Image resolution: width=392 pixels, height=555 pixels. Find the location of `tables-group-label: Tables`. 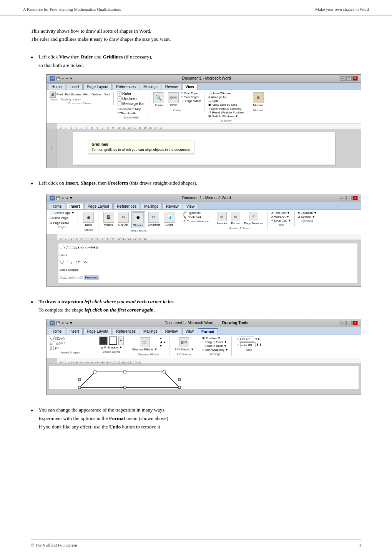

tables-group-label: Tables is located at coordinates (88, 230).